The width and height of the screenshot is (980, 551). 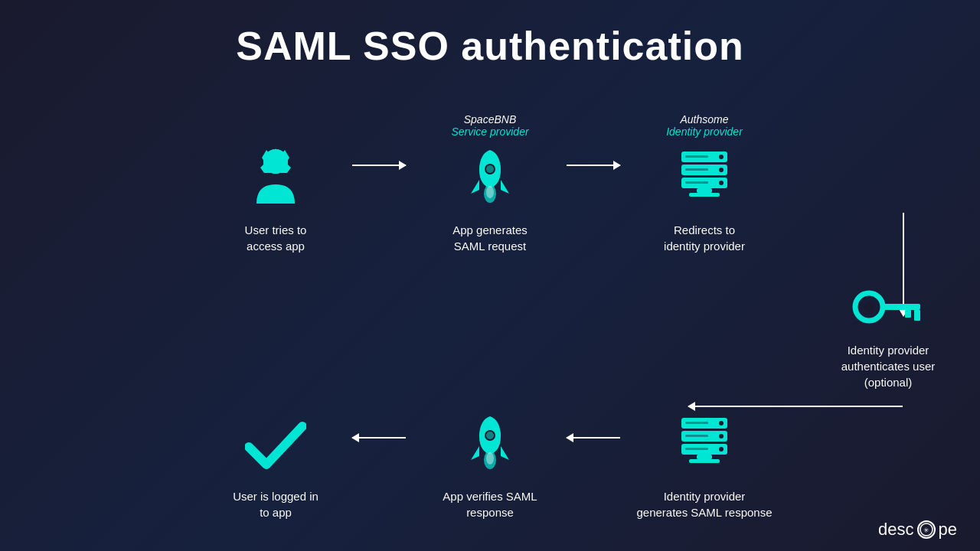 What do you see at coordinates (490, 132) in the screenshot?
I see `sp-type: Service provider` at bounding box center [490, 132].